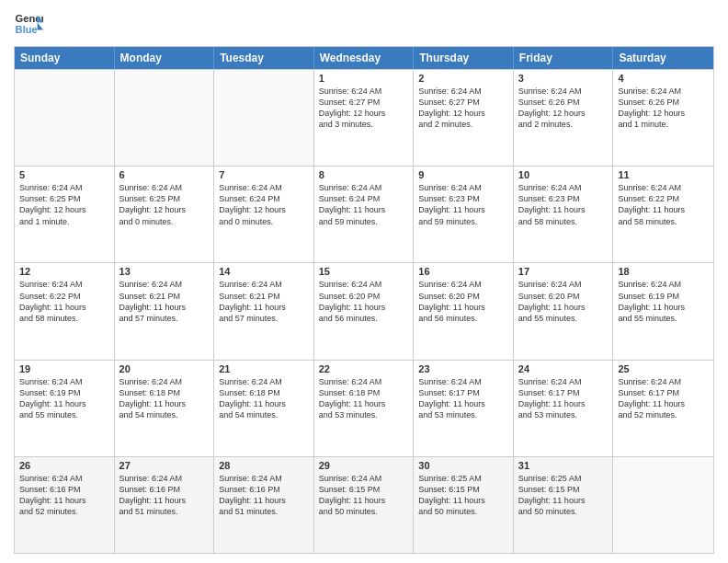 The image size is (728, 563). What do you see at coordinates (265, 505) in the screenshot?
I see `cal-cell: 28Sunrise: 6:24 AM Sunset: 6:16 PM Dayli…` at bounding box center [265, 505].